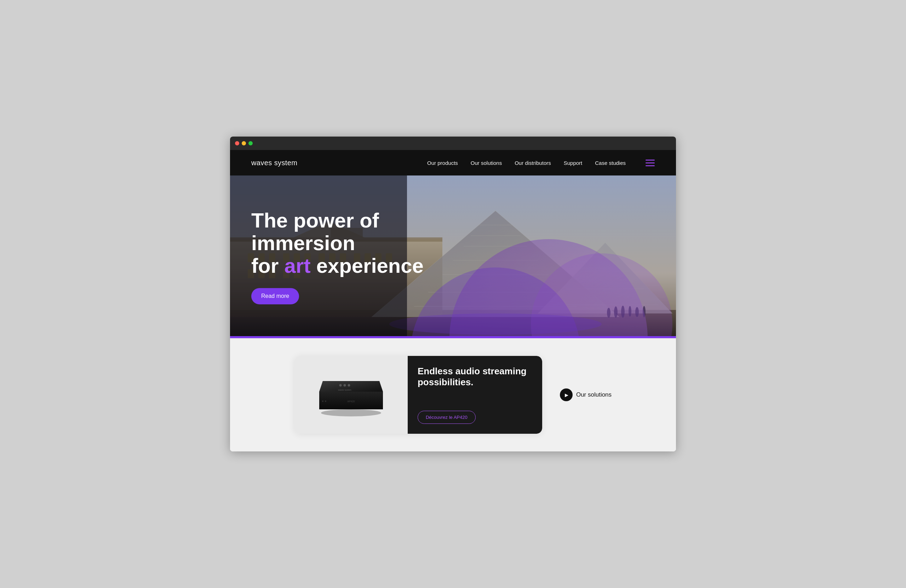 This screenshot has height=588, width=906. What do you see at coordinates (237, 143) in the screenshot?
I see `close-dot` at bounding box center [237, 143].